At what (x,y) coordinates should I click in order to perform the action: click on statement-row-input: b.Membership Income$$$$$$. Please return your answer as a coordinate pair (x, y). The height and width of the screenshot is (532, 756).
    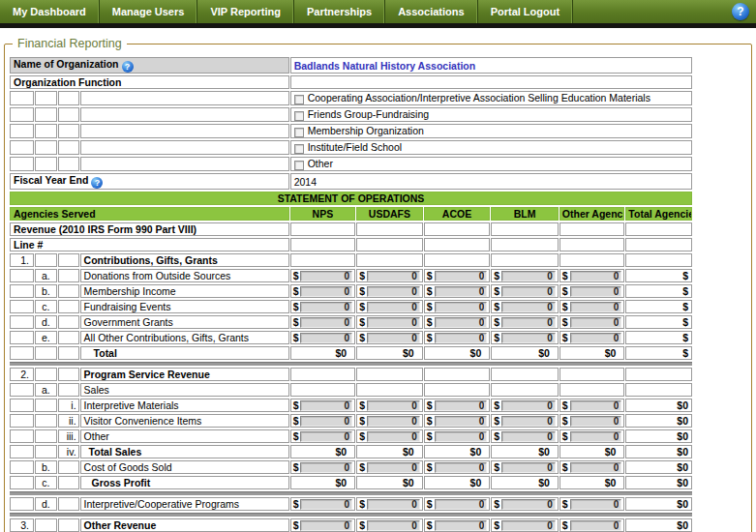
    Looking at the image, I should click on (350, 291).